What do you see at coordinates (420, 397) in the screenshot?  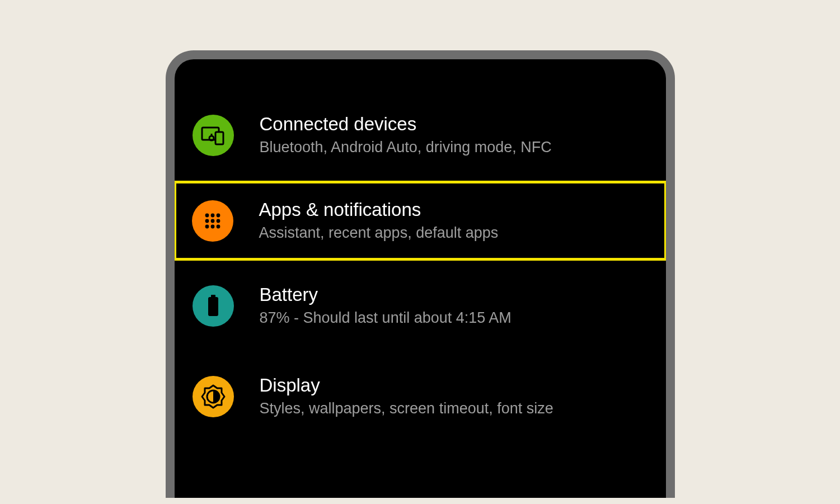 I see `settings-item-display: Display Styles, wallpapers, screen timeo…` at bounding box center [420, 397].